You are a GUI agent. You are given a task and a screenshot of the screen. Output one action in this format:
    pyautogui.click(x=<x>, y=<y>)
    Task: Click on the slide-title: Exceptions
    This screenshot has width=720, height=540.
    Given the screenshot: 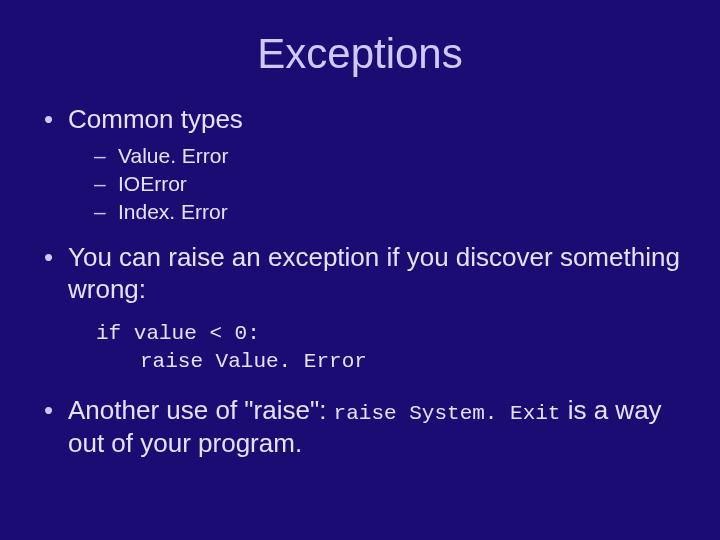 What is the action you would take?
    pyautogui.click(x=360, y=54)
    